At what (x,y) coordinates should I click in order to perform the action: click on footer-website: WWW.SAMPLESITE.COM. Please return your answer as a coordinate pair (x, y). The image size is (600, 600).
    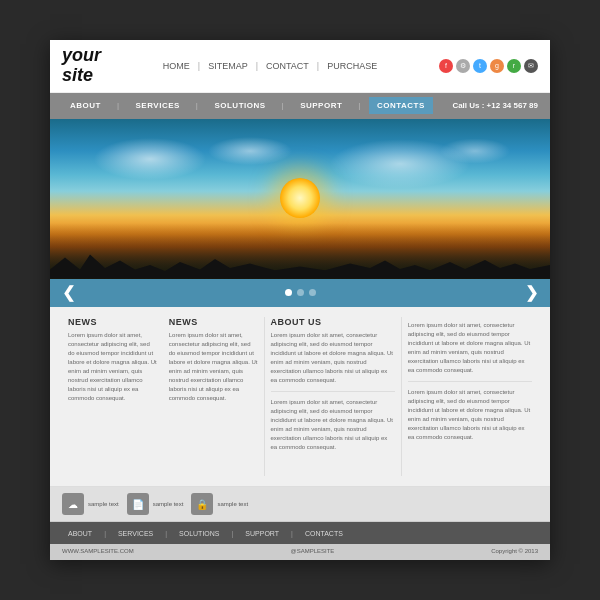
    Looking at the image, I should click on (98, 552).